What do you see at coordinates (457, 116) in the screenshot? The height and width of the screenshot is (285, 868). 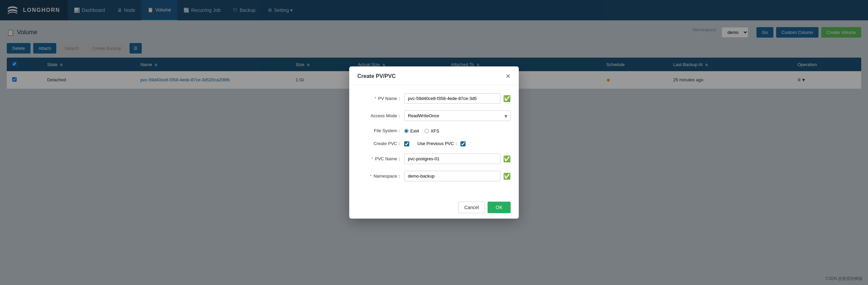 I see `access-mode-select: ReadWriteOnce ReadOnlyMany ReadWriteMany` at bounding box center [457, 116].